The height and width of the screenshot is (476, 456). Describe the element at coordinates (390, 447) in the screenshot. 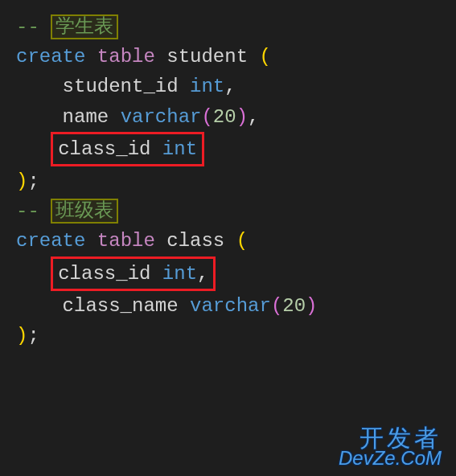

I see `watermark: 开发者 DevZe.CoM` at that location.